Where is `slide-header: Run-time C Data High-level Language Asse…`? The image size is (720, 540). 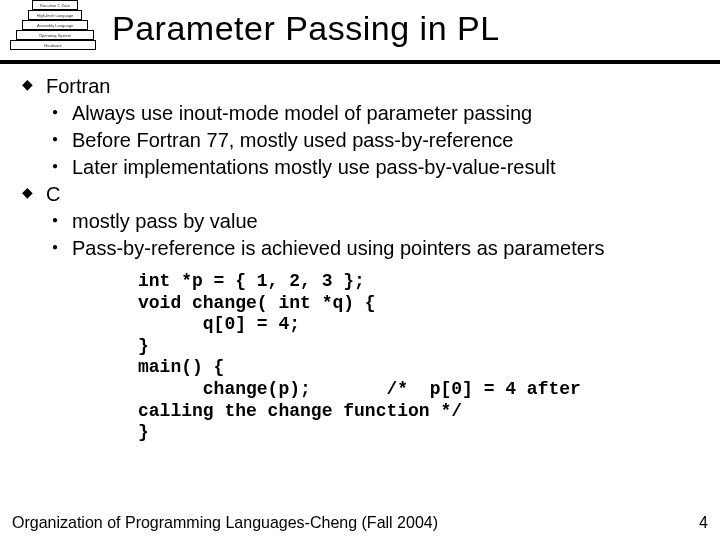
slide-header: Run-time C Data High-level Language Asse… is located at coordinates (360, 28).